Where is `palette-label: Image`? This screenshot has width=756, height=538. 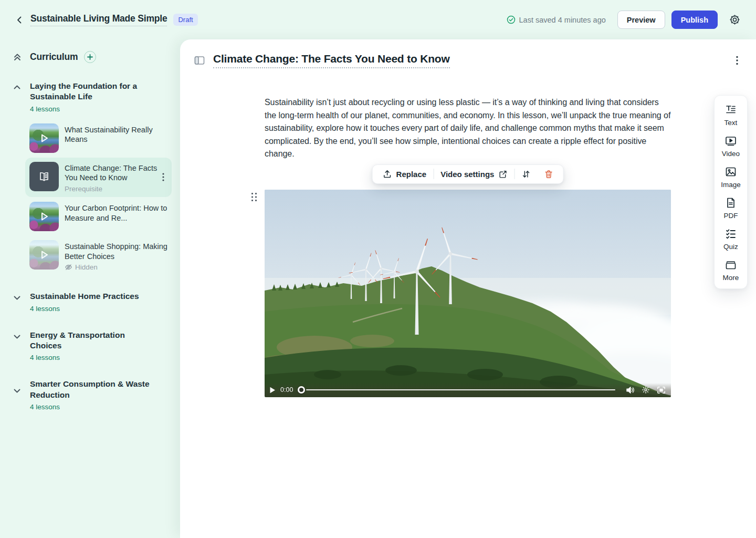 palette-label: Image is located at coordinates (731, 185).